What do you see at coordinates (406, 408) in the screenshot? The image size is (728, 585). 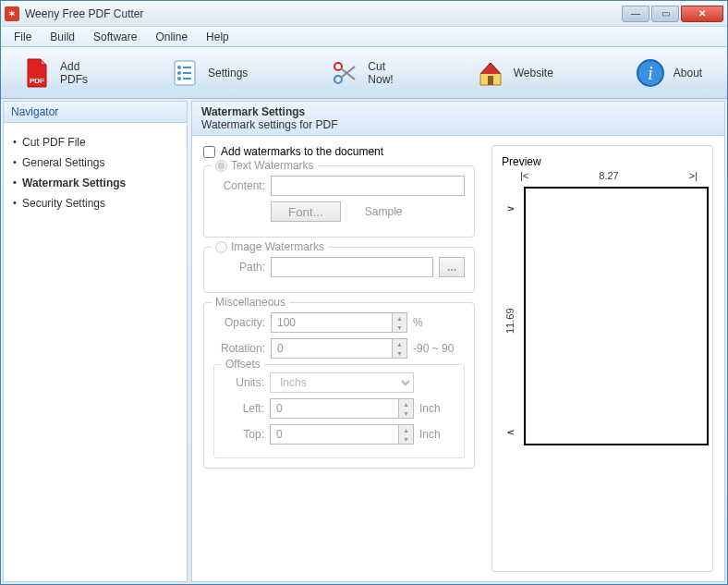 I see `left-spinner: ▲▼` at bounding box center [406, 408].